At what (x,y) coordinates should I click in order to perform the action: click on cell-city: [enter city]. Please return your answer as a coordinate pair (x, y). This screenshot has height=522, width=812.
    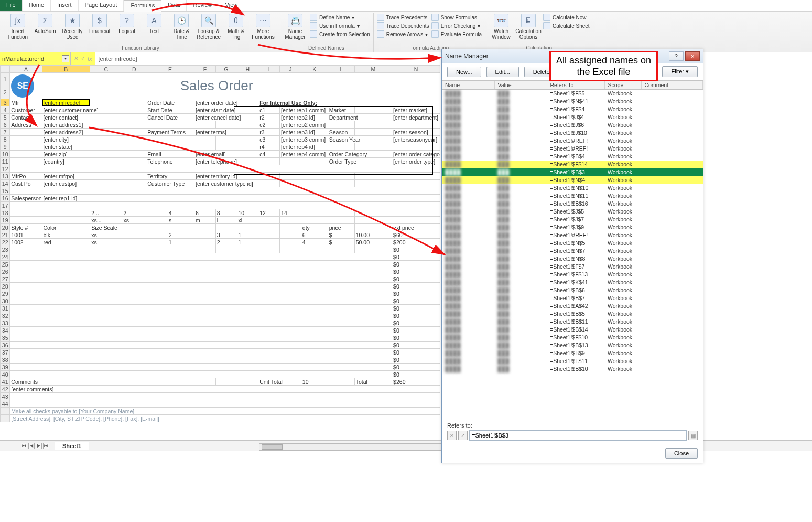
    Looking at the image, I should click on (82, 140).